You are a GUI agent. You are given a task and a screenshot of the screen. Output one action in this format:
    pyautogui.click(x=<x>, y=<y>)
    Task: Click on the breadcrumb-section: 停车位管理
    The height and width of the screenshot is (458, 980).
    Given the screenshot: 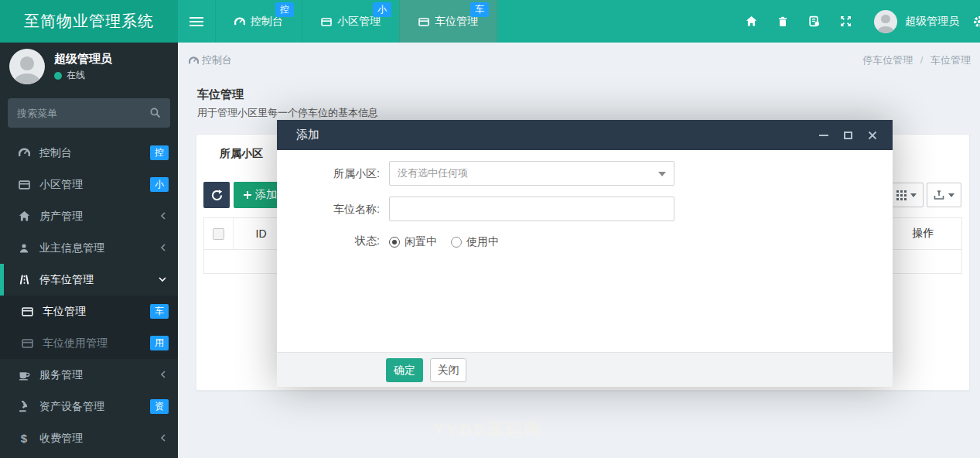 What is the action you would take?
    pyautogui.click(x=888, y=60)
    